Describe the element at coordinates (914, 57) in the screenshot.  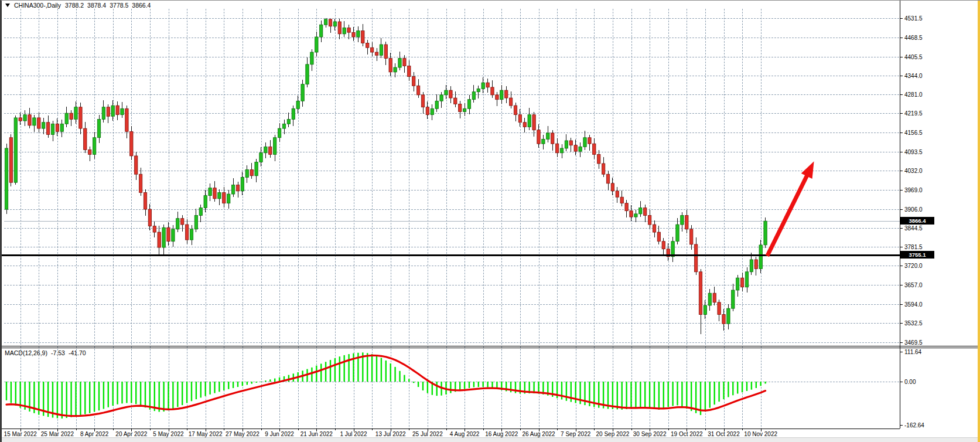
I see `svg-text: 4405.5` at that location.